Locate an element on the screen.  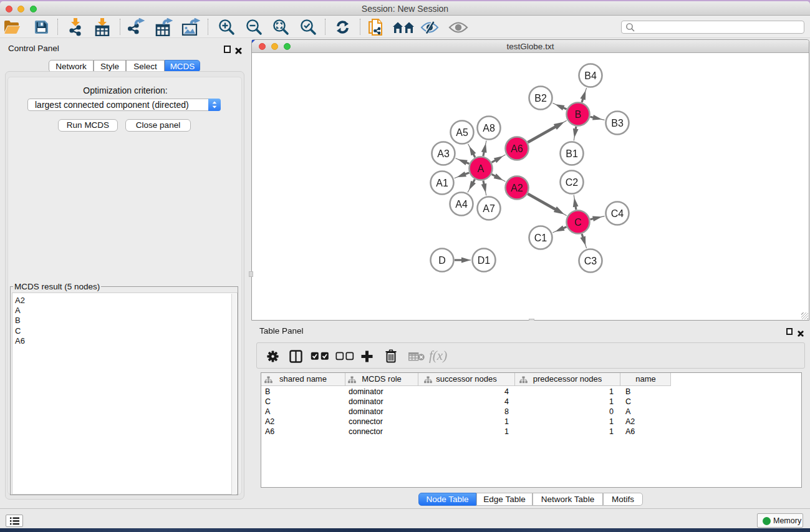
svg-text: A1 is located at coordinates (442, 183).